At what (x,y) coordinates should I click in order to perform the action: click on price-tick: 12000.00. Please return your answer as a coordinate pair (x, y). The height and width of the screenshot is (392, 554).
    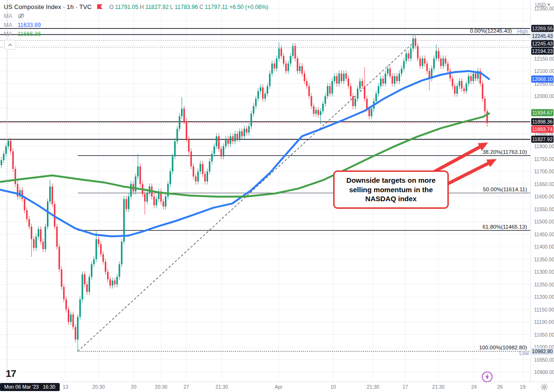
    Looking at the image, I should click on (544, 96).